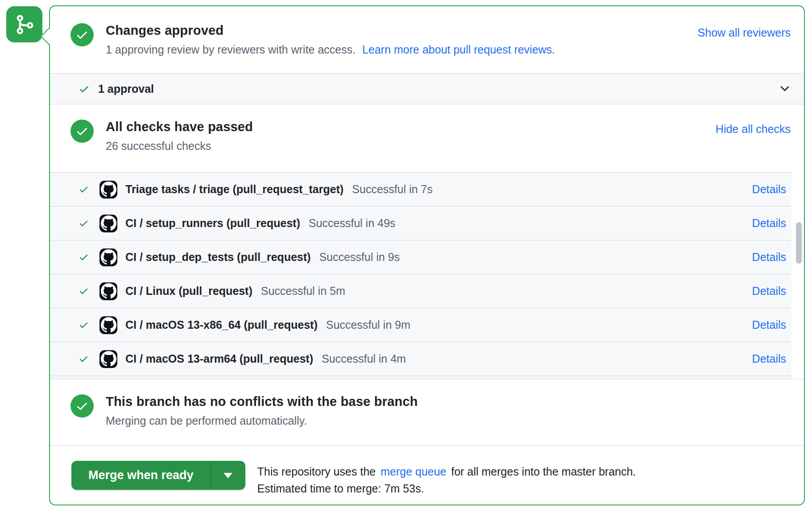  What do you see at coordinates (427, 40) in the screenshot?
I see `review-status-section: Changes approved 1 approving review by r…` at bounding box center [427, 40].